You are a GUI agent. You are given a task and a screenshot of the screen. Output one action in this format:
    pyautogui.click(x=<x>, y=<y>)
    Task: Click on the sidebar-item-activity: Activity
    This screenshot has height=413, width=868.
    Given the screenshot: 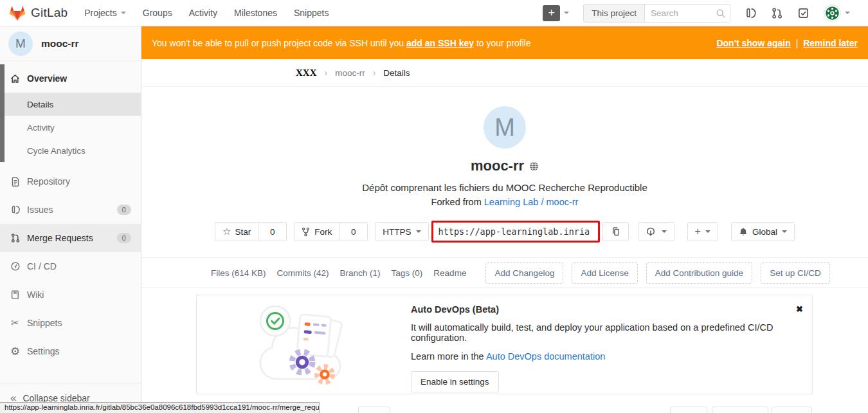 What is the action you would take?
    pyautogui.click(x=71, y=127)
    